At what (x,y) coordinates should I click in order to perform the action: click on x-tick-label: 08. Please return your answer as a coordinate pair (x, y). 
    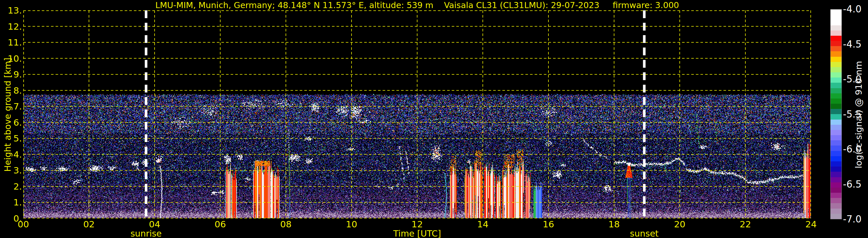
    Looking at the image, I should click on (286, 224).